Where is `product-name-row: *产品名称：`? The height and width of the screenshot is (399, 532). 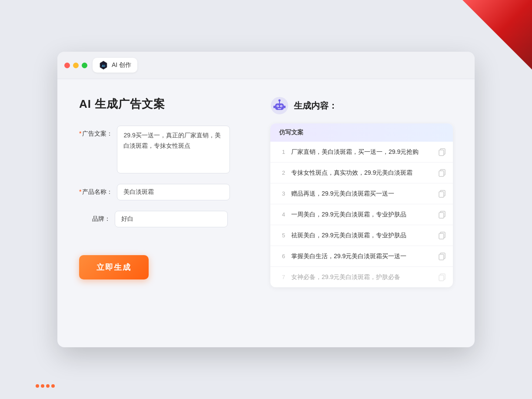
product-name-row: *产品名称： is located at coordinates (162, 192).